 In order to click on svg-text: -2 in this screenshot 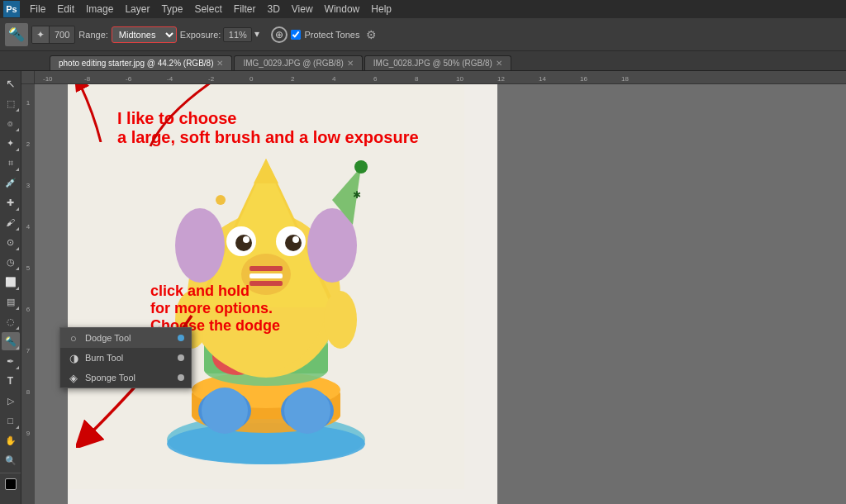, I will do `click(212, 79)`.